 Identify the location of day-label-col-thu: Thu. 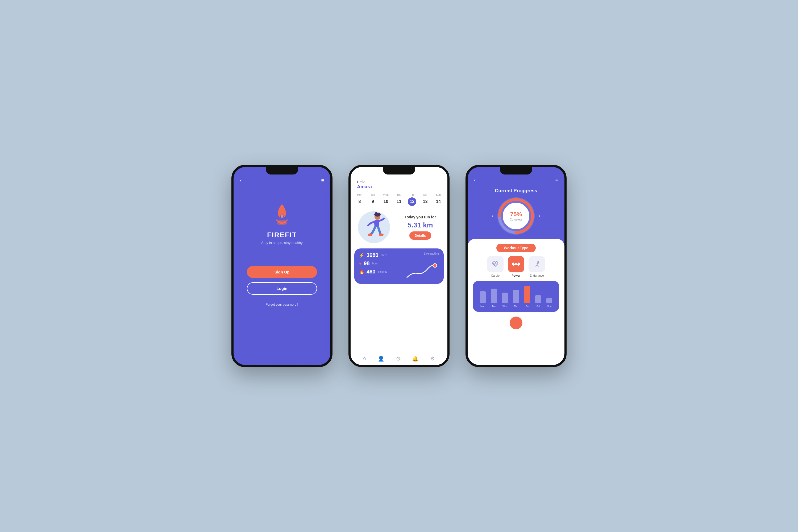
(516, 306).